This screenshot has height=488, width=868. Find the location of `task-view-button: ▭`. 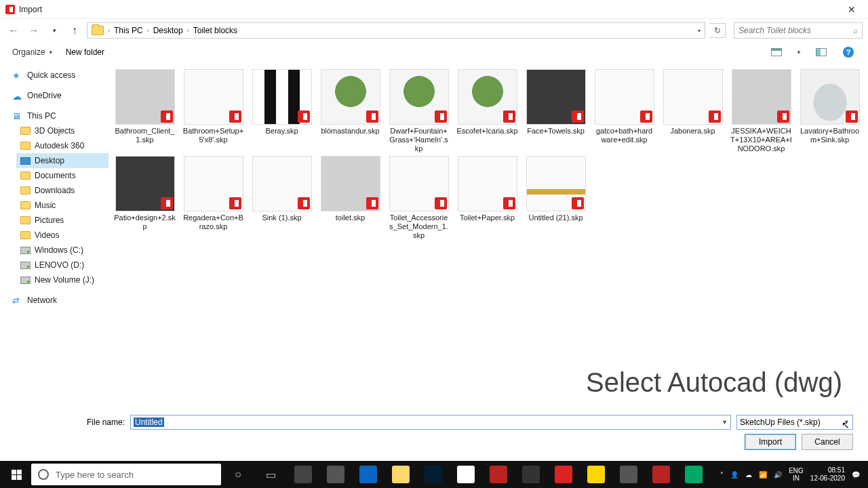

task-view-button: ▭ is located at coordinates (271, 474).